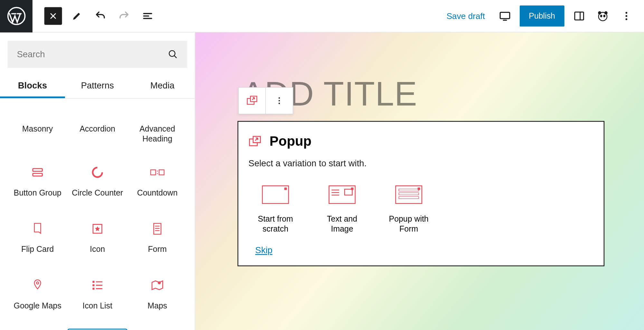 The width and height of the screenshot is (644, 330). What do you see at coordinates (157, 329) in the screenshot?
I see `block-posts: Posts` at bounding box center [157, 329].